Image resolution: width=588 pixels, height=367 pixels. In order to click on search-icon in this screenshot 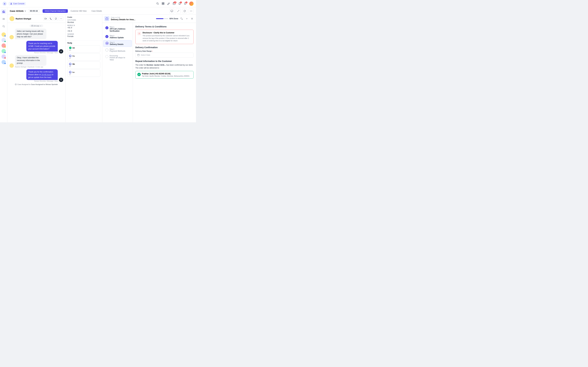, I will do `click(158, 4)`.